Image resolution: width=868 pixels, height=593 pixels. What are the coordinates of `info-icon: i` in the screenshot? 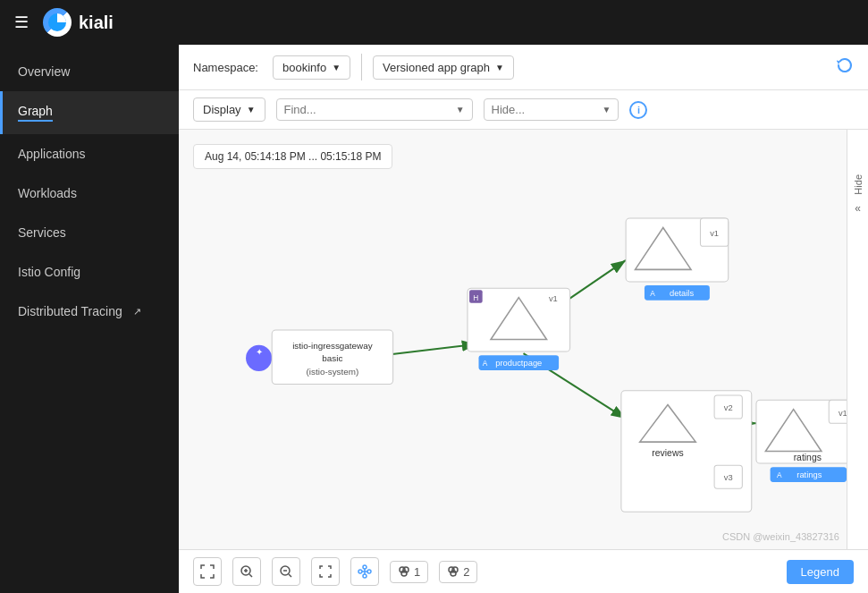 It's located at (638, 110).